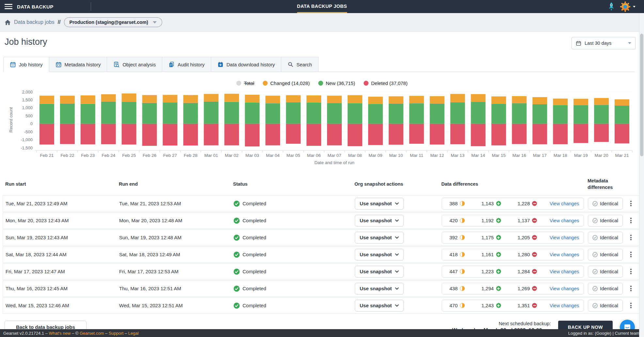 The height and width of the screenshot is (337, 644). I want to click on deleted-count: 1,205, so click(524, 237).